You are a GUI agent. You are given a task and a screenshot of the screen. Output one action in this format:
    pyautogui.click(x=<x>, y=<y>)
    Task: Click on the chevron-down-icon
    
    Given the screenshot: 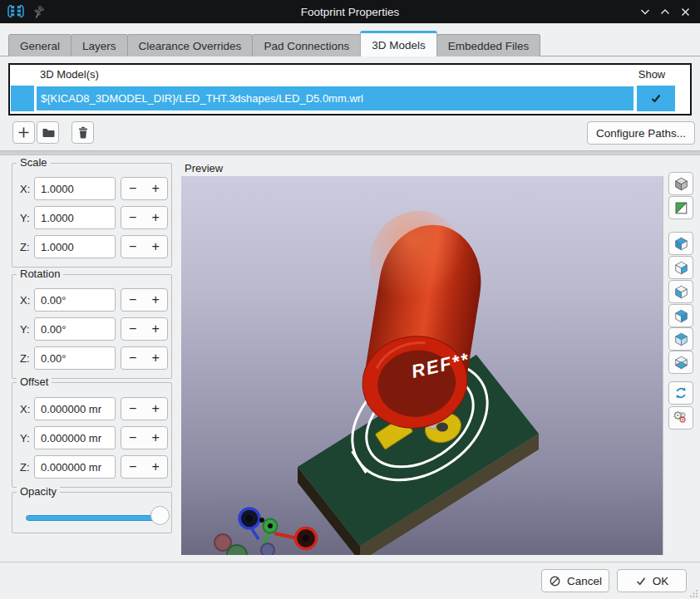 What is the action you would take?
    pyautogui.click(x=645, y=12)
    